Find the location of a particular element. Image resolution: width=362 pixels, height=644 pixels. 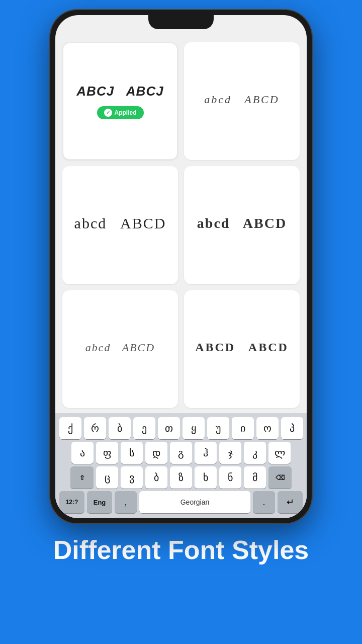

font-preview-6: ABCD ABCD is located at coordinates (242, 347).